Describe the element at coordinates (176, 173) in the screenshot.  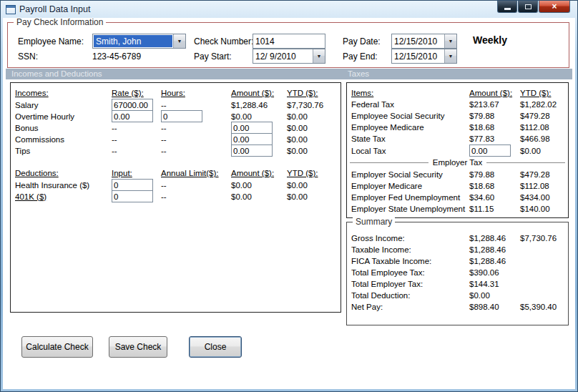
I see `deductions-header-row: Deductions: Input: Annual Limit($): Amou…` at that location.